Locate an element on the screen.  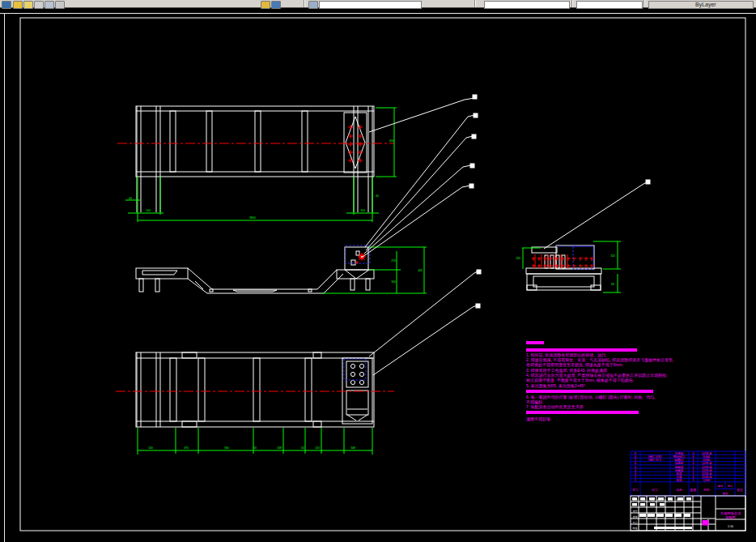
dim-text: 425 is located at coordinates (420, 271).